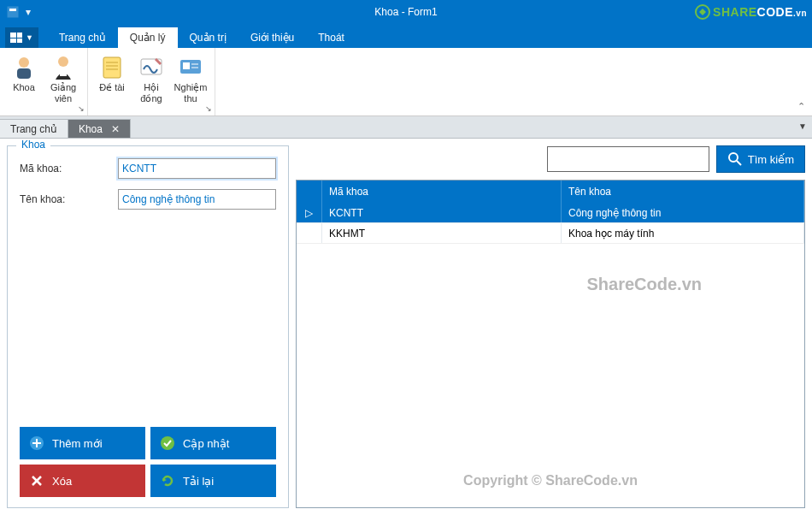  Describe the element at coordinates (272, 38) in the screenshot. I see `tab-gioi-thieu: Giới thiệu` at that location.